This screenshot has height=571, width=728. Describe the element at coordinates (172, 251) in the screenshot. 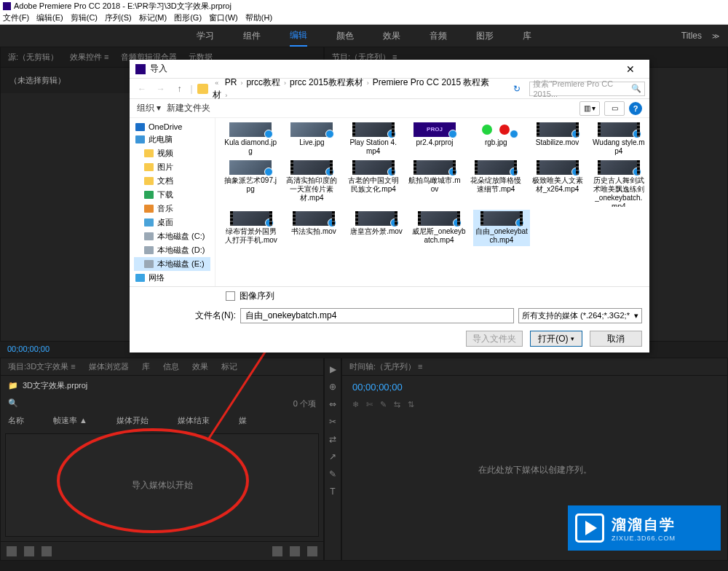

I see `tree-item: 本地磁盘 (D:)` at that location.